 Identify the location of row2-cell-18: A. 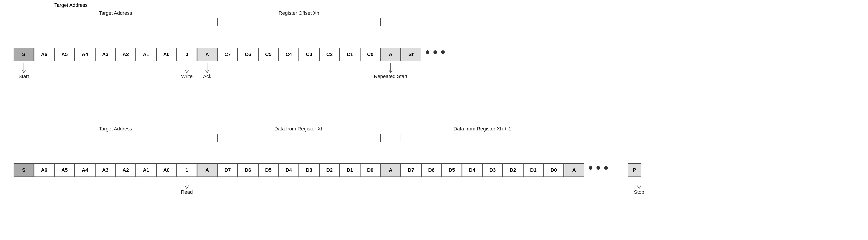
(391, 170).